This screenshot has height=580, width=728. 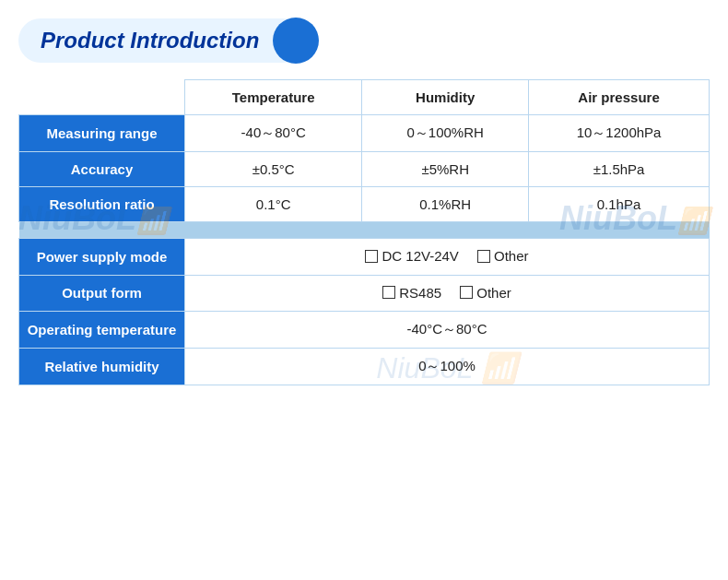 I want to click on title-blob, so click(x=296, y=41).